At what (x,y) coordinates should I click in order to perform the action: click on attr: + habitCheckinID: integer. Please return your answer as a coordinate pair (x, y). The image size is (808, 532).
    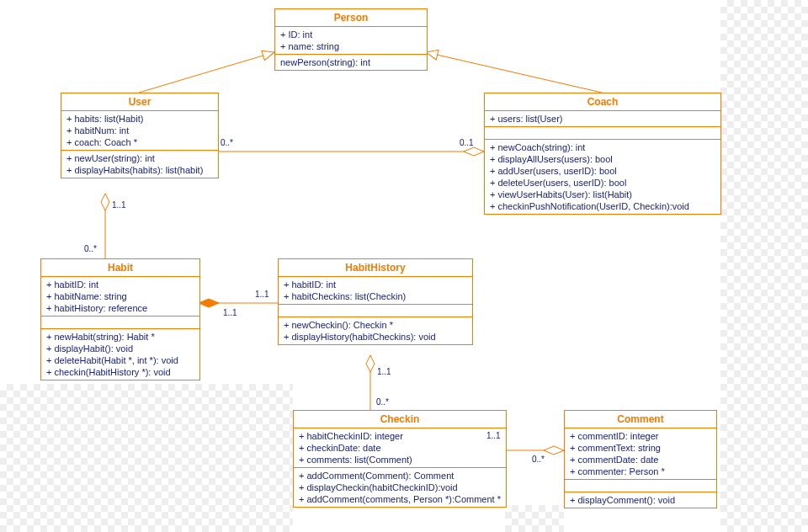
    Looking at the image, I should click on (400, 436).